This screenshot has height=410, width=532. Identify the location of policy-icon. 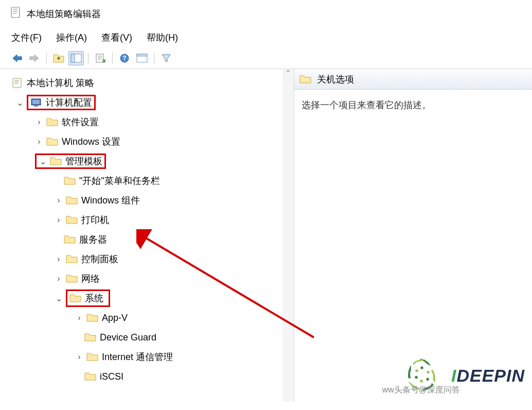
(17, 83).